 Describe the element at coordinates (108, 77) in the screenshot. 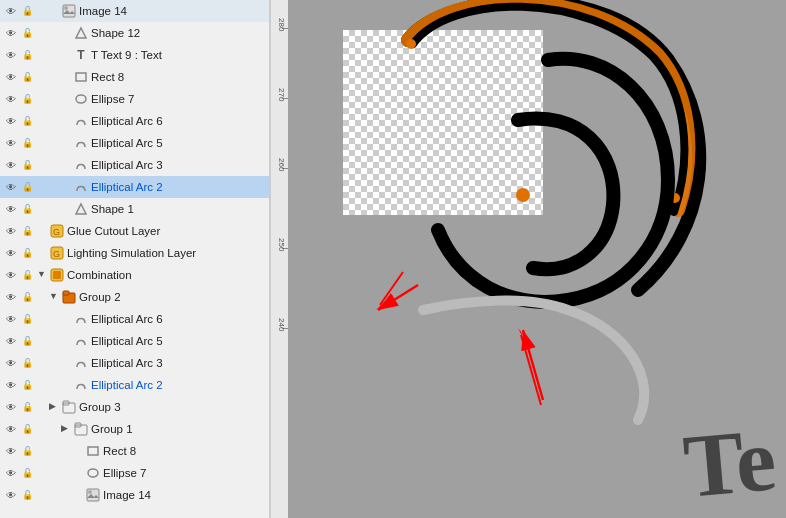

I see `layer-name: Rect 8` at that location.